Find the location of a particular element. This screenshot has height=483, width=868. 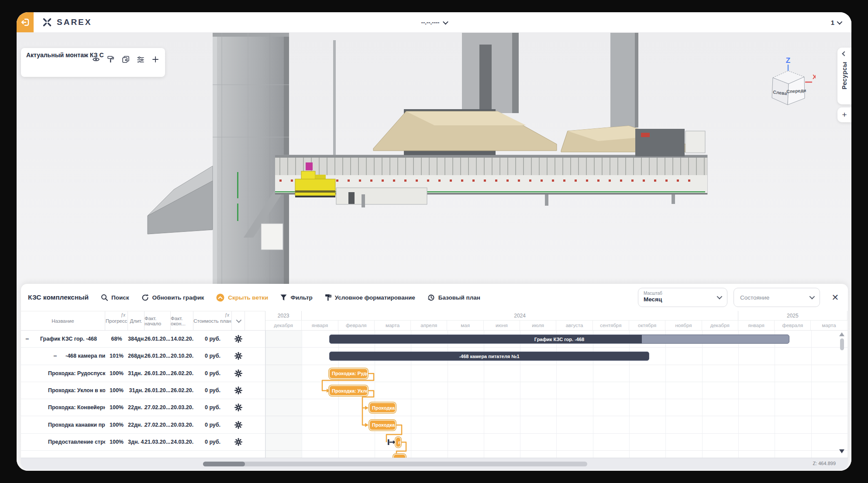

eye-icon is located at coordinates (96, 59).